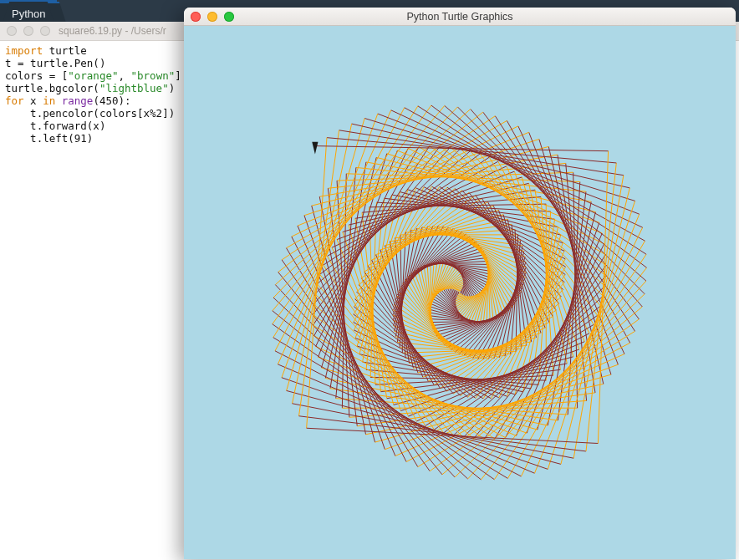 This screenshot has height=560, width=739. What do you see at coordinates (55, 125) in the screenshot?
I see `code-text: t.forward(x)` at bounding box center [55, 125].